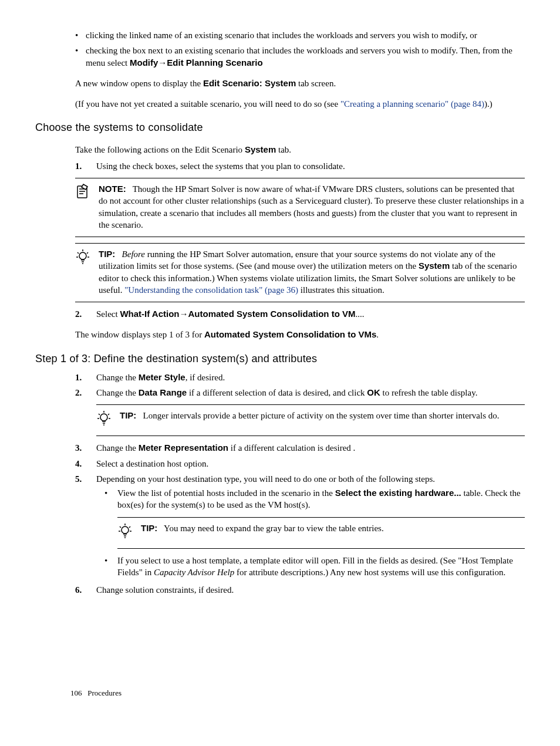 This screenshot has height=746, width=560. Describe the element at coordinates (221, 166) in the screenshot. I see `text: Using the check boxes, select the system…` at that location.